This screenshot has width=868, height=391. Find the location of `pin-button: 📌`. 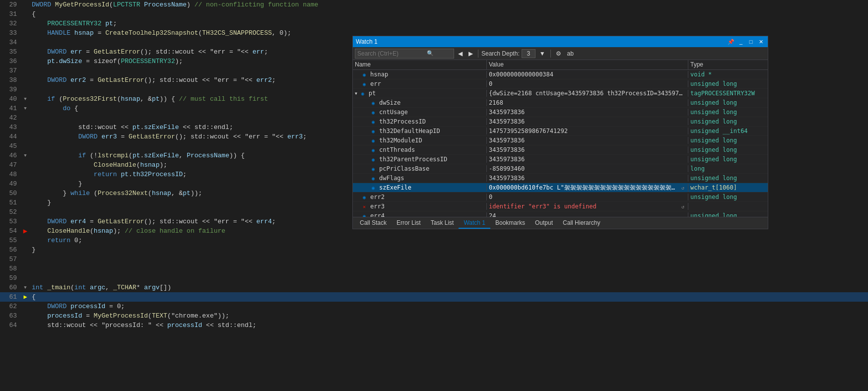

pin-button: 📌 is located at coordinates (731, 42).